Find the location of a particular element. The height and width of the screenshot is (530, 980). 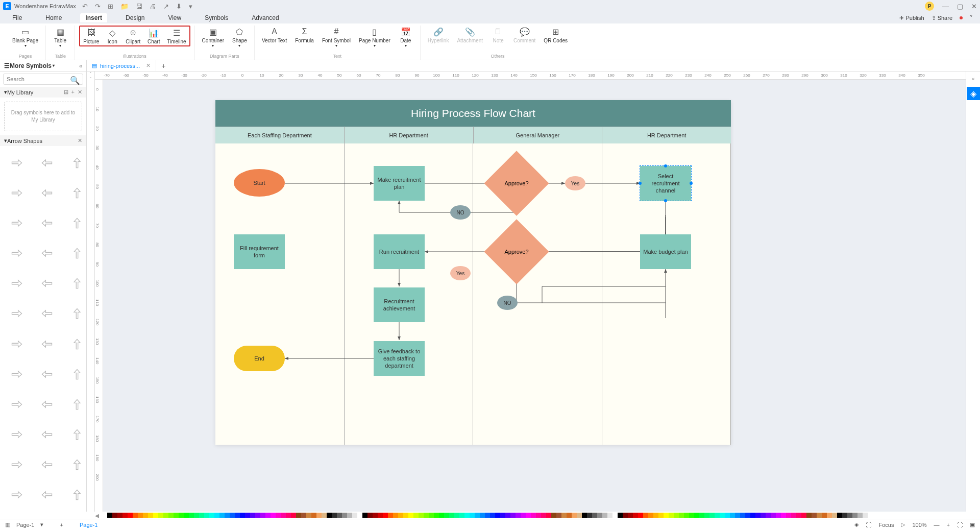

sel-handle-s is located at coordinates (666, 201).